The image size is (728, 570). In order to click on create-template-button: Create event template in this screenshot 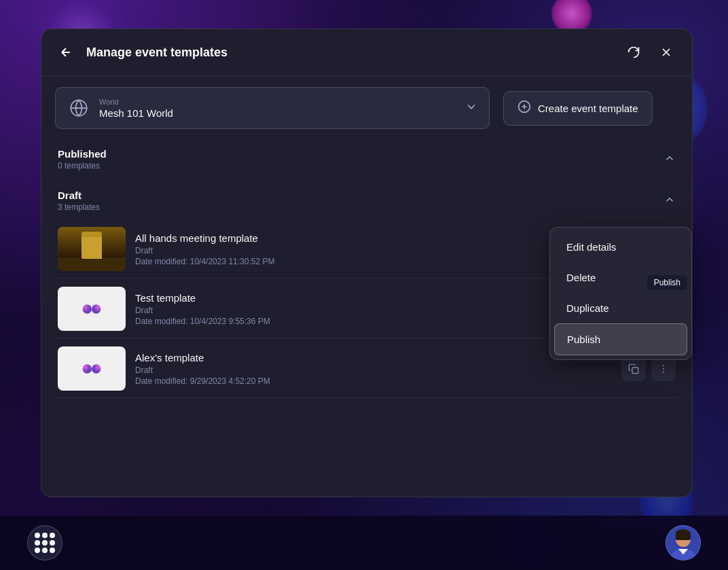, I will do `click(578, 109)`.